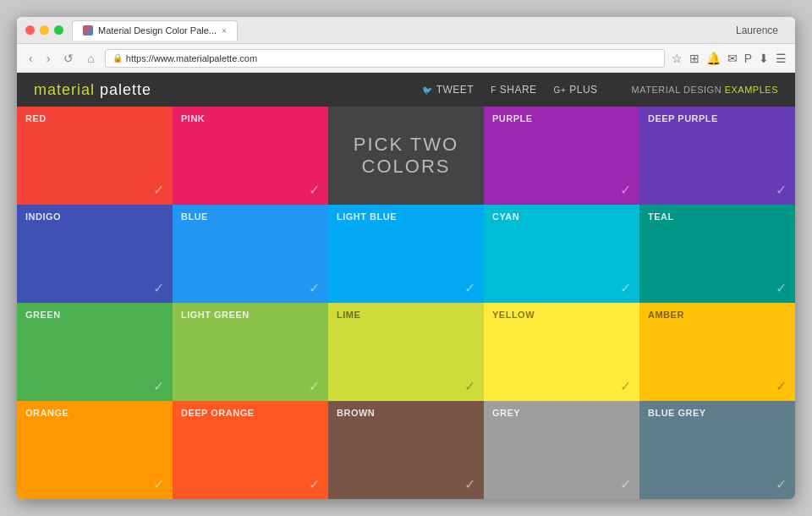  What do you see at coordinates (764, 58) in the screenshot?
I see `download-icon: ⬇` at bounding box center [764, 58].